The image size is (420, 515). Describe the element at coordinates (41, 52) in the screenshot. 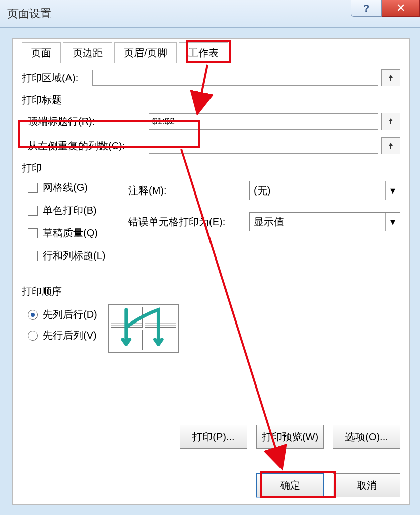

I see `tab-page: 页面` at that location.